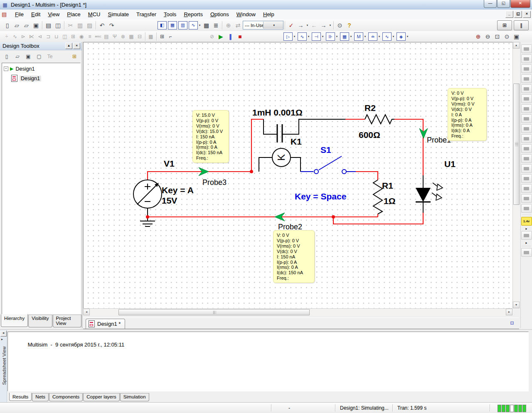 This screenshot has height=413, width=532. I want to click on indicator-group-icon: ◉, so click(81, 37).